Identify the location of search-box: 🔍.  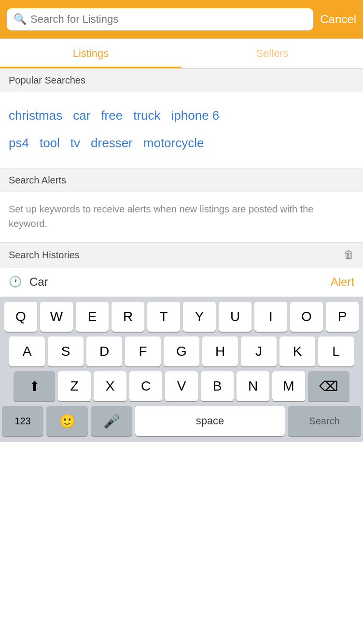
(160, 19).